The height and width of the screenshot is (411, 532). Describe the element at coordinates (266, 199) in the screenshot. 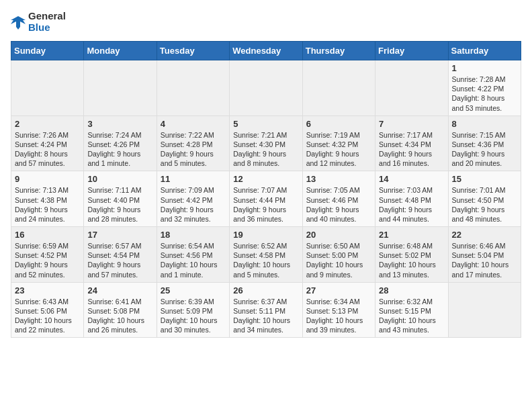

I see `week-row-2: 9Sunrise: 7:13 AM Sunset: 4:38 PM Daylig…` at that location.